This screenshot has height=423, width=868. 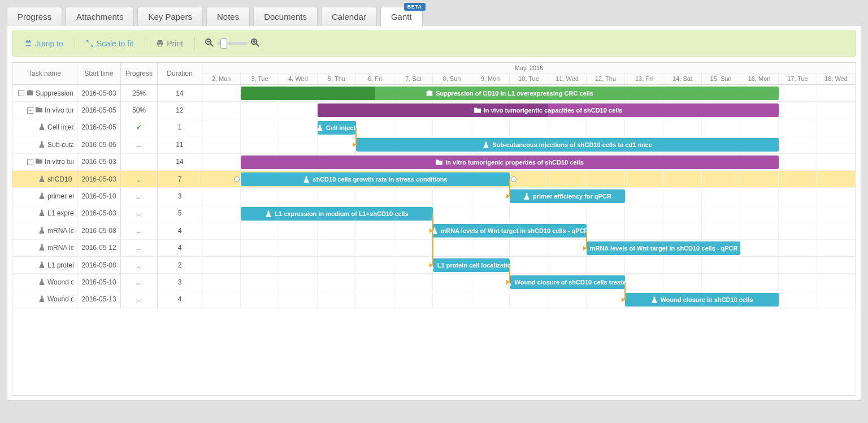 What do you see at coordinates (434, 214) in the screenshot?
I see `task-row: L1 expression in medium of L1+shCD10 cel…` at bounding box center [434, 214].